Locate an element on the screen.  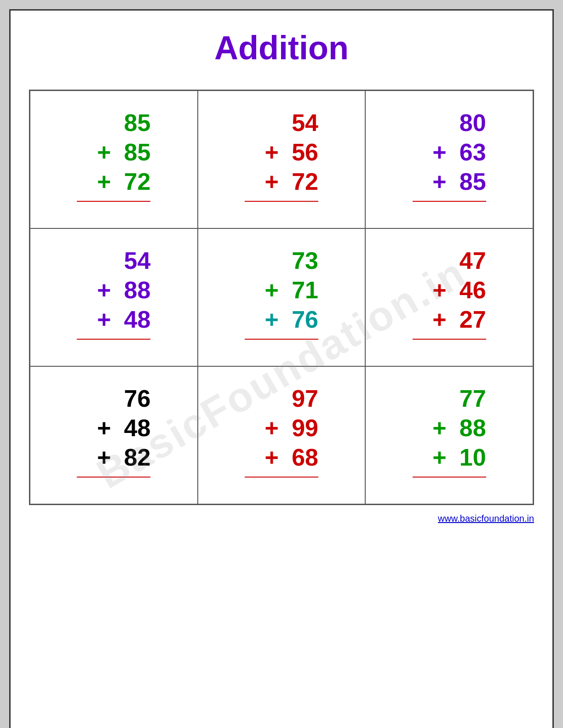
num-row-7-3: + 82 is located at coordinates (124, 458).